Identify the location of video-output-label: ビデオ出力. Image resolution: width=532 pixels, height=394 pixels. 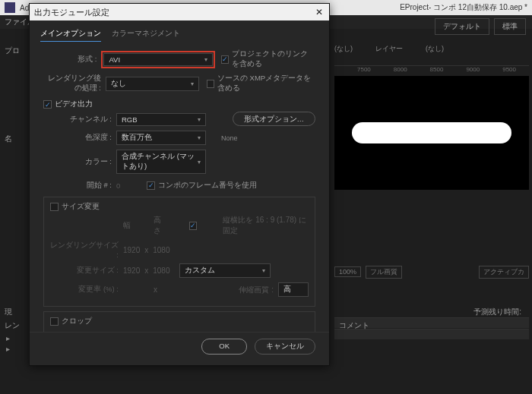
(74, 105).